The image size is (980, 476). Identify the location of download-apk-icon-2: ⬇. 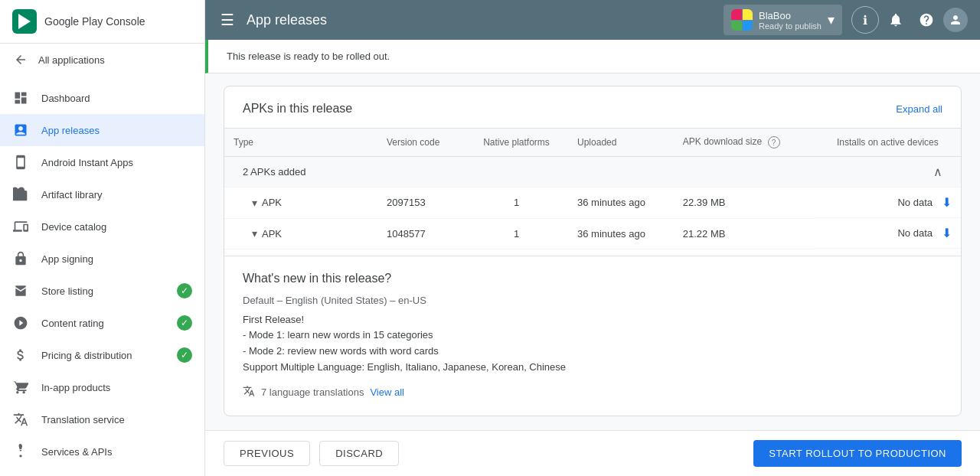
(946, 233).